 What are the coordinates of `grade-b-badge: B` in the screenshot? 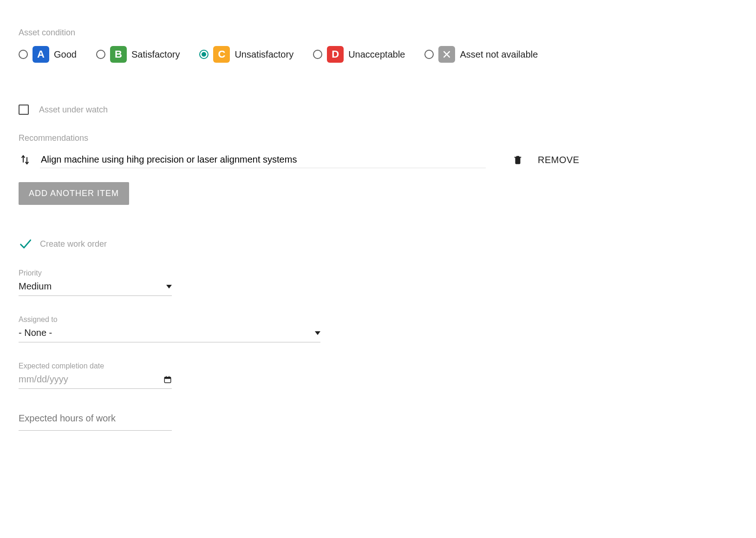 It's located at (118, 54).